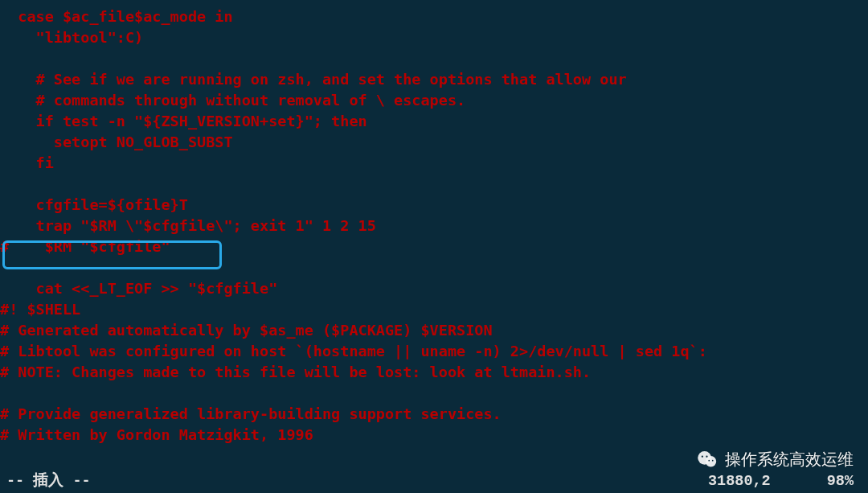  Describe the element at coordinates (434, 289) in the screenshot. I see `code-line: cat <<_LT_EOF >> "$cfgfile"` at that location.